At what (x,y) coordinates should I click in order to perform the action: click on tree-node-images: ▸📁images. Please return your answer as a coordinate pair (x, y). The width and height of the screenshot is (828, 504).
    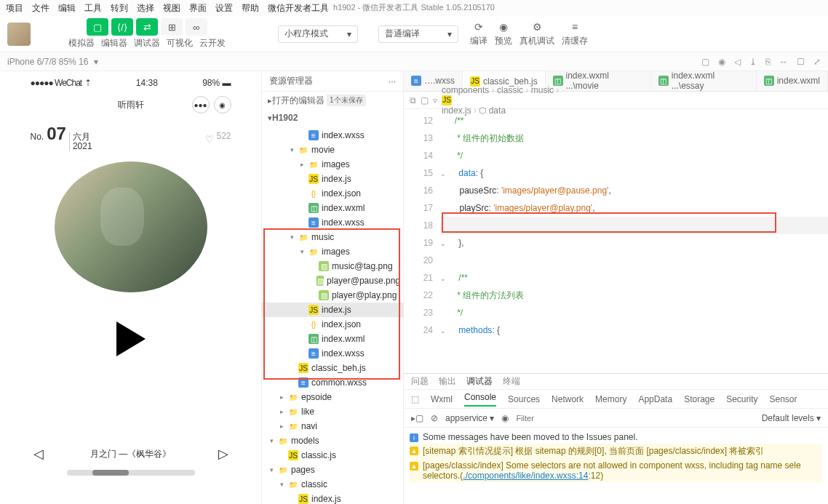
    Looking at the image, I should click on (333, 164).